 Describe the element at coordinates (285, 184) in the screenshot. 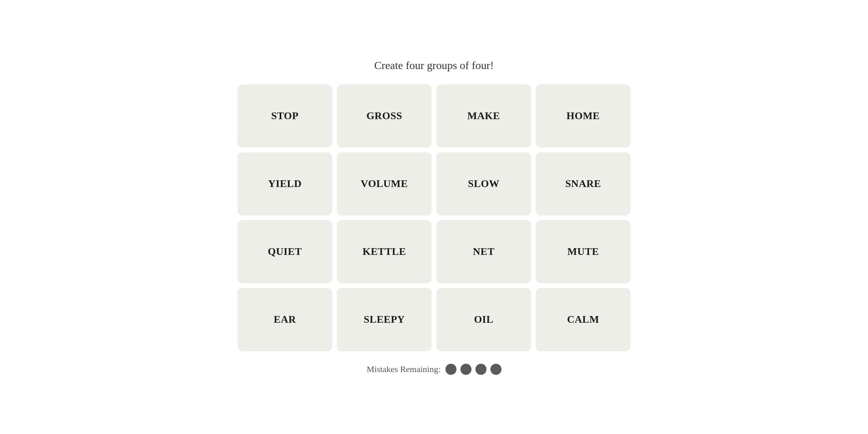

I see `word-card-yield: YIELD` at that location.